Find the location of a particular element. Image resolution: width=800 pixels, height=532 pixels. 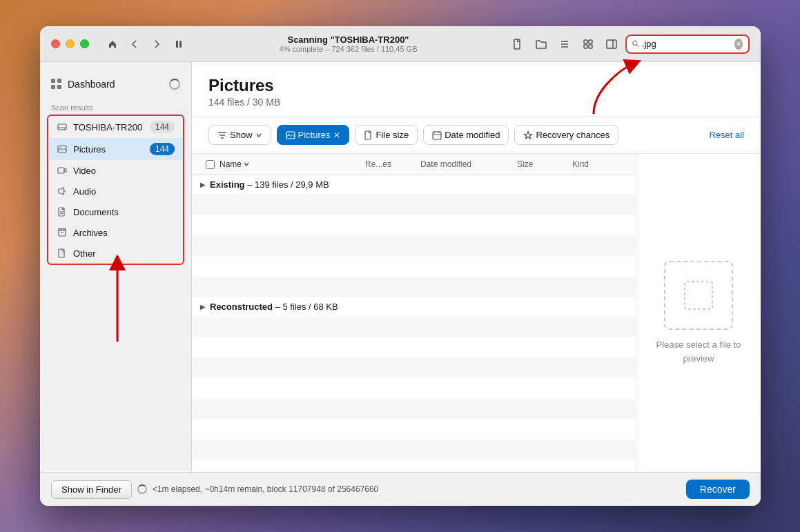

status-text: <1m elapsed, ~0h14m remain, block 117079… is located at coordinates (417, 489).